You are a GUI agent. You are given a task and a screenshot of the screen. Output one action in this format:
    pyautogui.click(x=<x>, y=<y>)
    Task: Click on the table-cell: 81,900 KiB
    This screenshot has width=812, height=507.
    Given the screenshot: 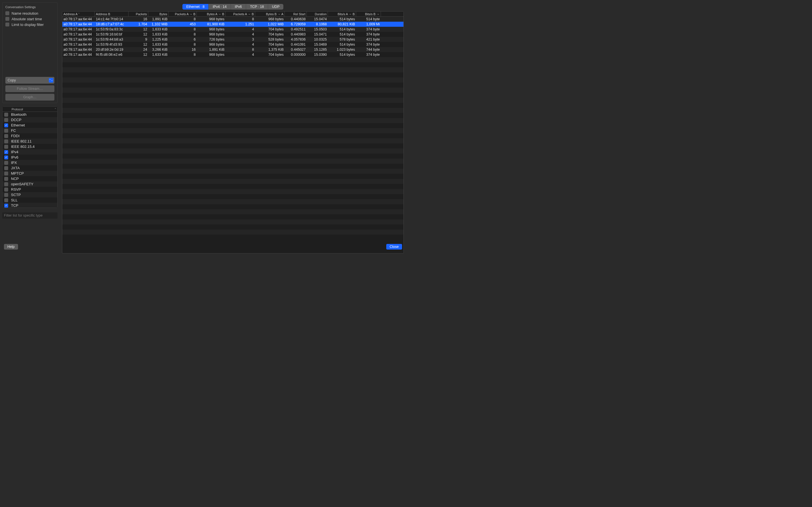 What is the action you would take?
    pyautogui.click(x=211, y=24)
    